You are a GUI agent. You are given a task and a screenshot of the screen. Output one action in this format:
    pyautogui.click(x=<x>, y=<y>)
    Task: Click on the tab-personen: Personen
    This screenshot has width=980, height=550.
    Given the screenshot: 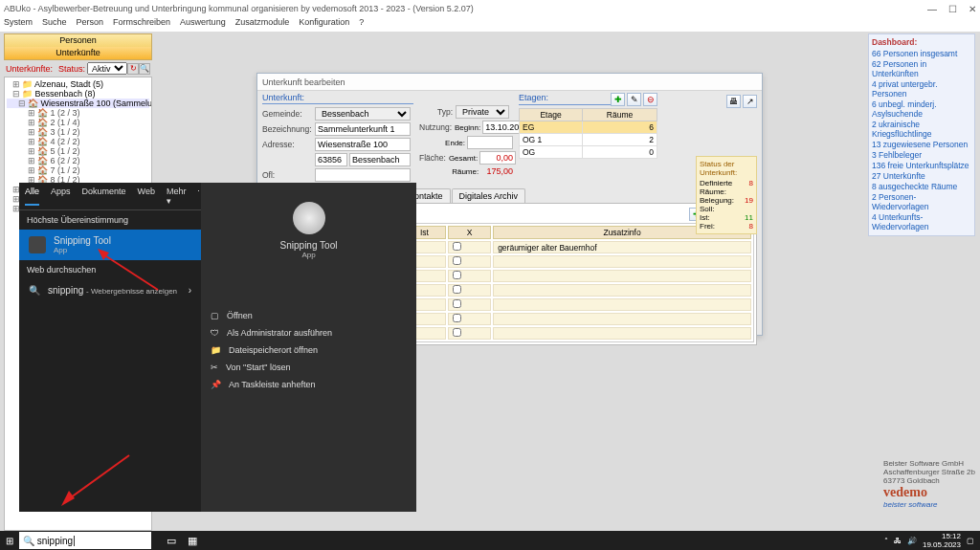 What is the action you would take?
    pyautogui.click(x=78, y=40)
    